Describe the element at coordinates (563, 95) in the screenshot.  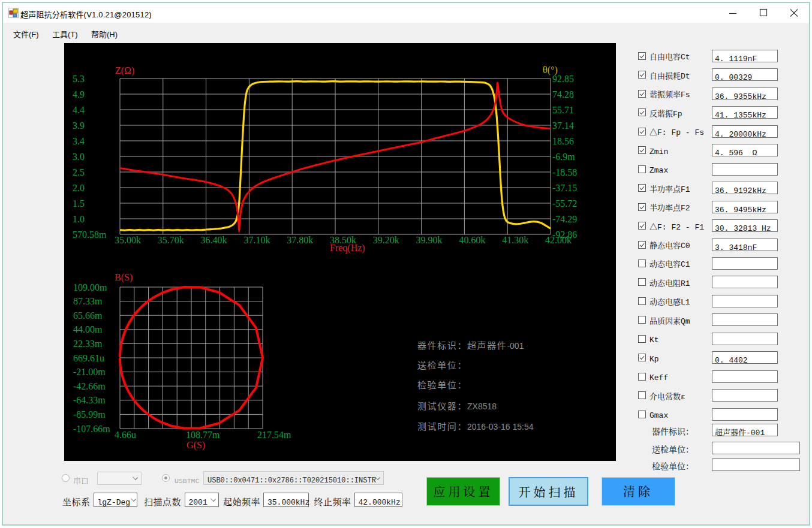
I see `svg-text: 74.28` at that location.